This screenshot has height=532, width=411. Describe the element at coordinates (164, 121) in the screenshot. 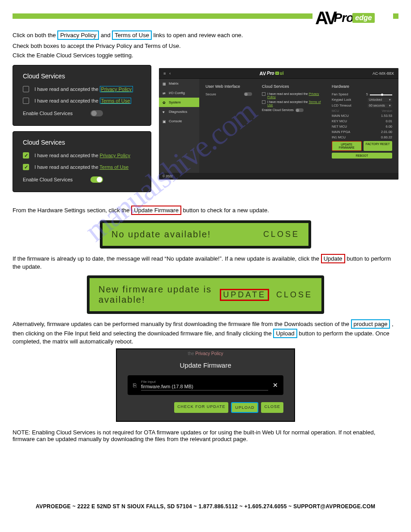

I see `terminal-icon: ▣` at that location.